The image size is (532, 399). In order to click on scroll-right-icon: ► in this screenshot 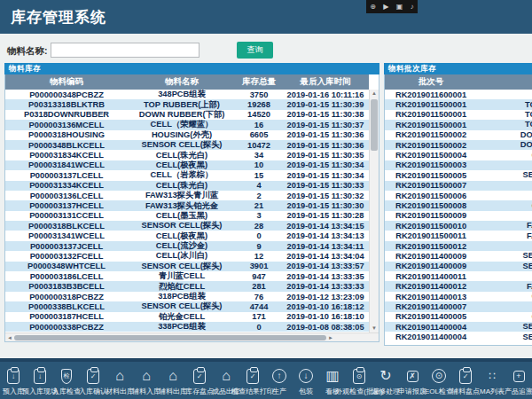, I will do `click(331, 338)`.